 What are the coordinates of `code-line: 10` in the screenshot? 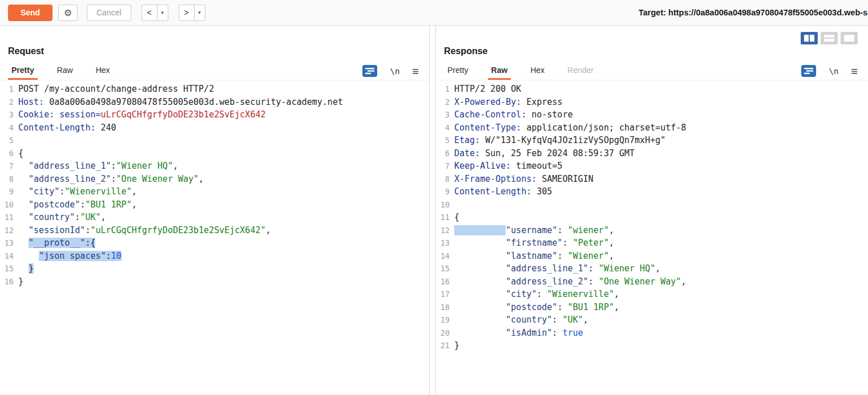 It's located at (652, 205).